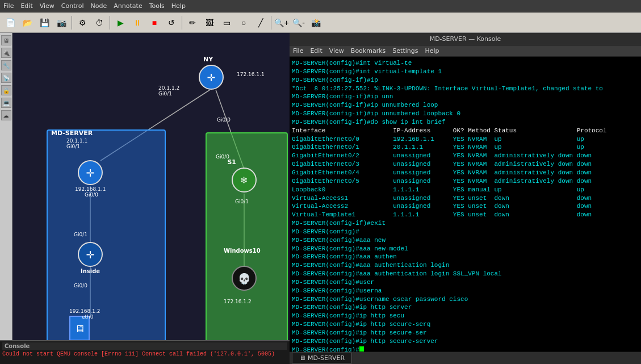 The width and height of the screenshot is (641, 364). What do you see at coordinates (320, 6) in the screenshot?
I see `top-menubar: File Edit View Control Node Annotate Too…` at bounding box center [320, 6].